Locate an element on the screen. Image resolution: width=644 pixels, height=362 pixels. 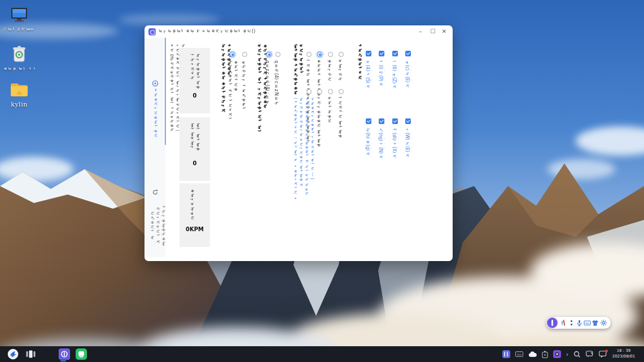
stat-value: 0KPM is located at coordinates (195, 229).